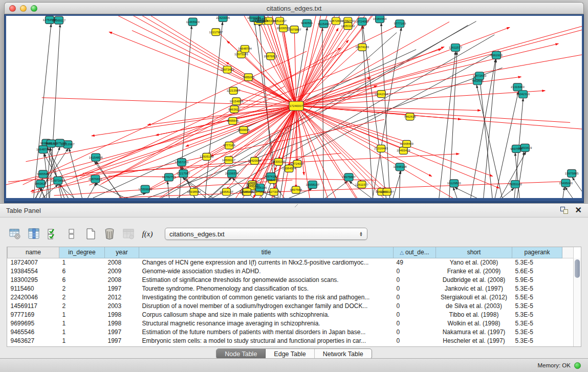 The width and height of the screenshot is (588, 372). I want to click on network-window-title: citations_edges.txt, so click(294, 8).